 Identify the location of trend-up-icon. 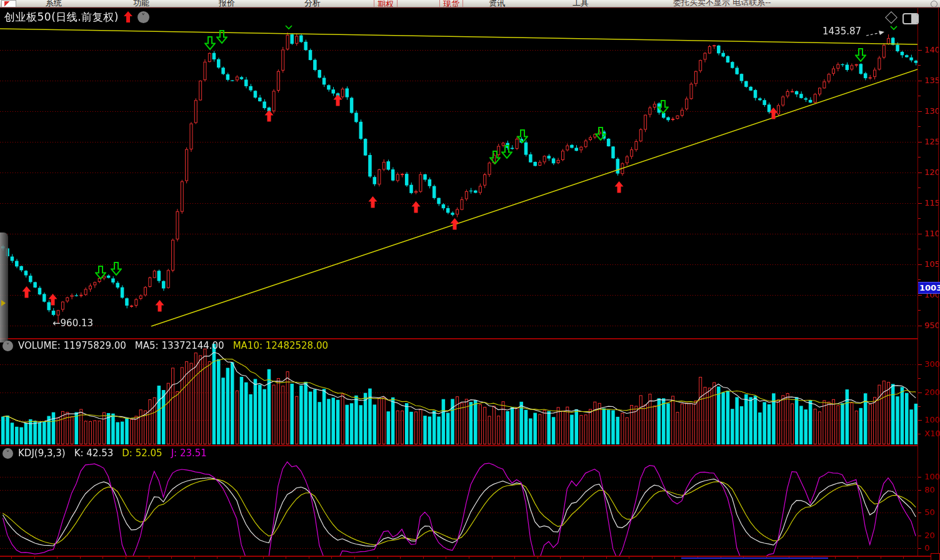
(128, 17).